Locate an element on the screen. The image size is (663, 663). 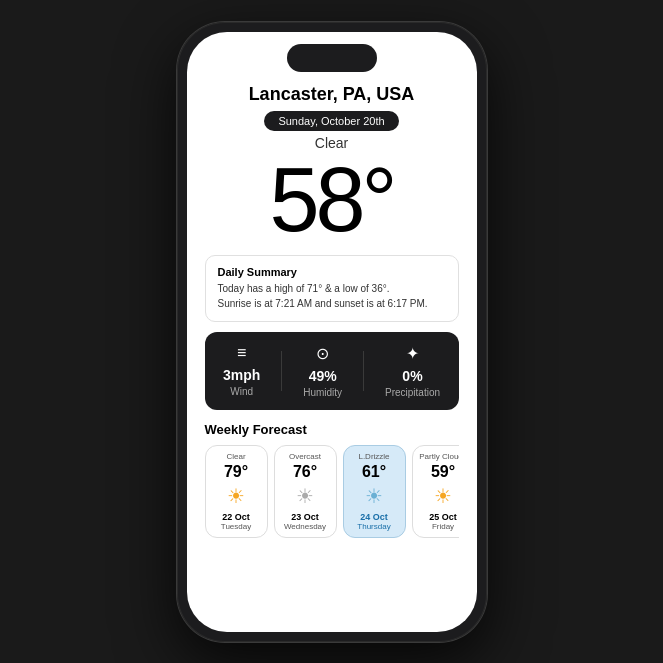
daily-summary-line2: Sunrise is at 7:21 AM and sunset is at 6… is located at coordinates (332, 304).